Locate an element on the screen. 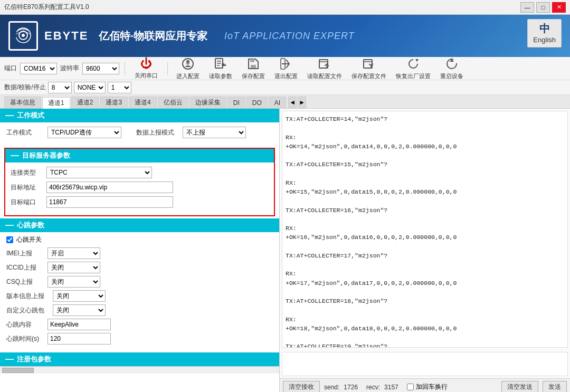  work-mode-row: 工作模式 TCP/UDP透传 数据上报模式 不上报 is located at coordinates (139, 132).